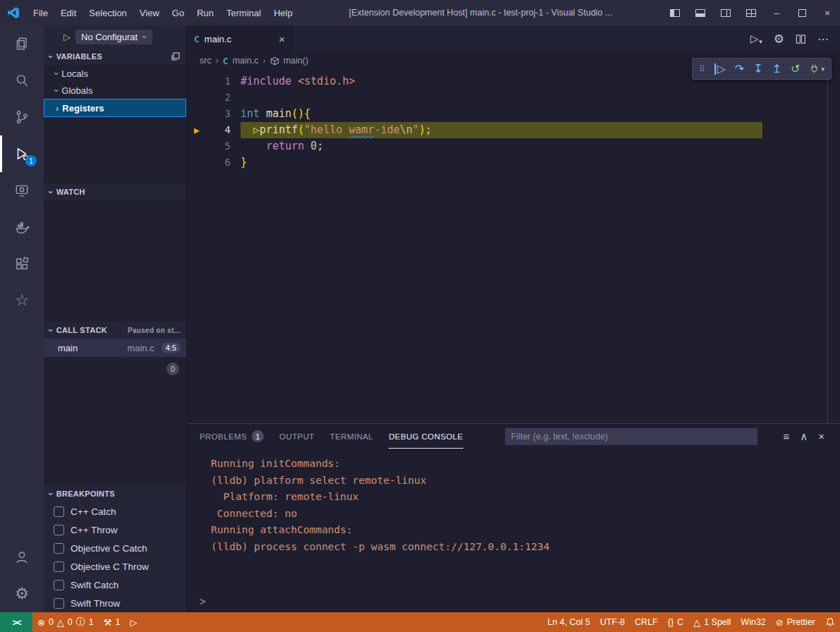 The height and width of the screenshot is (632, 840). What do you see at coordinates (823, 40) in the screenshot?
I see `more-actions-icon: ⋯` at bounding box center [823, 40].